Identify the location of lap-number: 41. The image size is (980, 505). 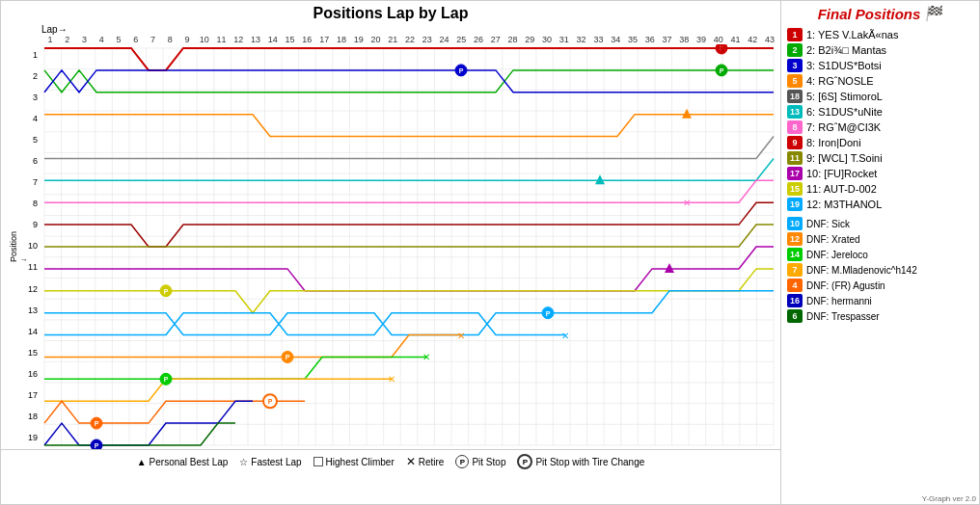
(736, 40).